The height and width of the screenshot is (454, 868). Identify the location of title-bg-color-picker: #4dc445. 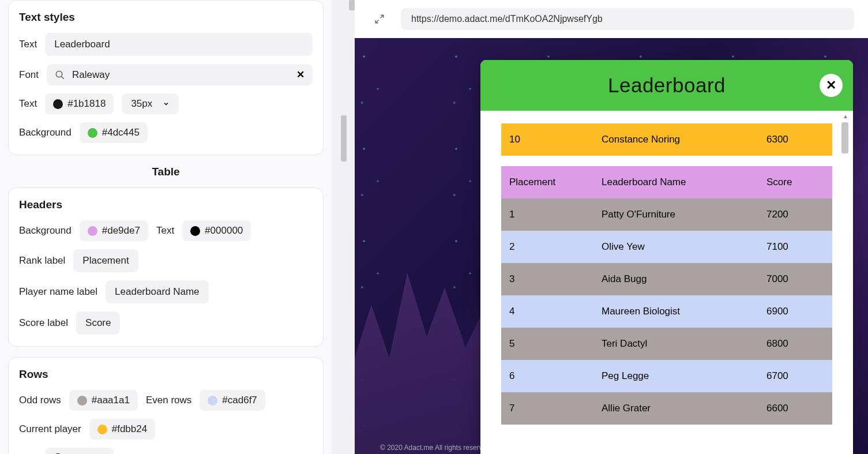
(114, 133).